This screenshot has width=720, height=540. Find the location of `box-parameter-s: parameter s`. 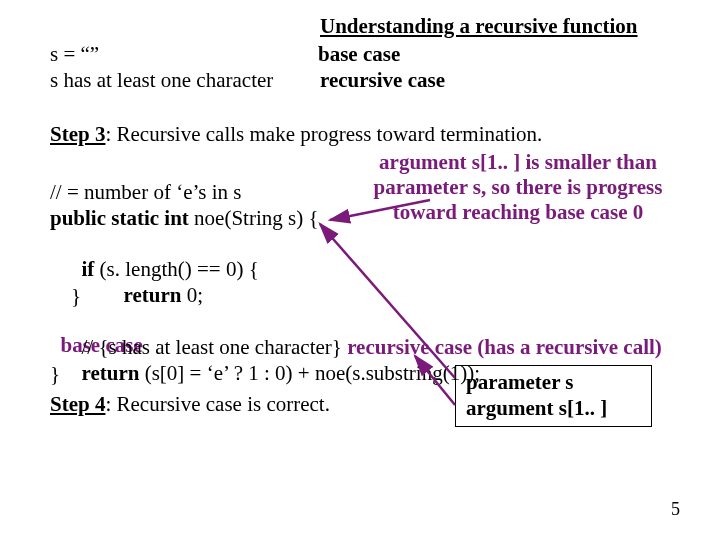

box-parameter-s: parameter s is located at coordinates (520, 382).